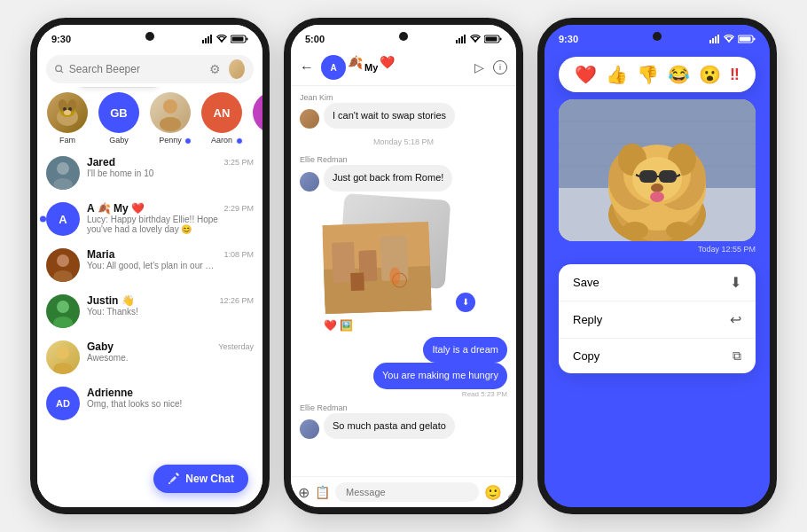 The image size is (807, 532). Describe the element at coordinates (734, 74) in the screenshot. I see `reaction-exclaim-btn: ‼` at that location.